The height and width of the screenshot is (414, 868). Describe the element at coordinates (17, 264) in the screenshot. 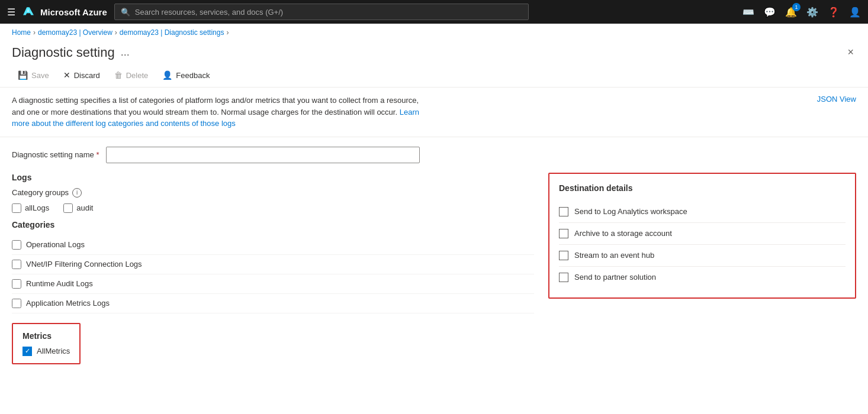

I see `category-checkbox-vnet` at that location.